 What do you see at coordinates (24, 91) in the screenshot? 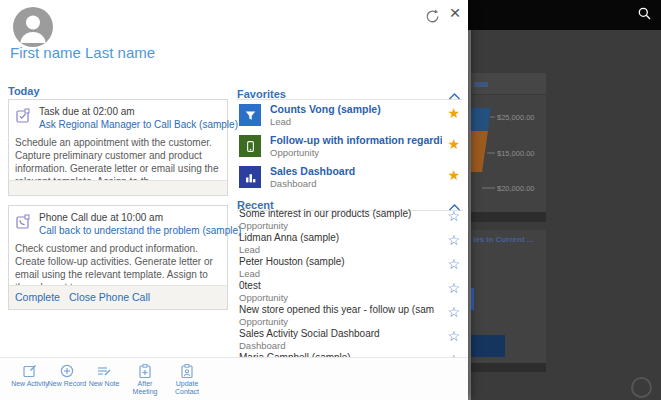
I see `today-section-label: Today` at bounding box center [24, 91].